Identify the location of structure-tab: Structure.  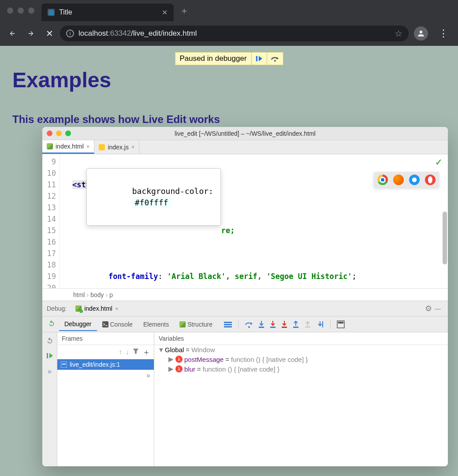
(196, 324).